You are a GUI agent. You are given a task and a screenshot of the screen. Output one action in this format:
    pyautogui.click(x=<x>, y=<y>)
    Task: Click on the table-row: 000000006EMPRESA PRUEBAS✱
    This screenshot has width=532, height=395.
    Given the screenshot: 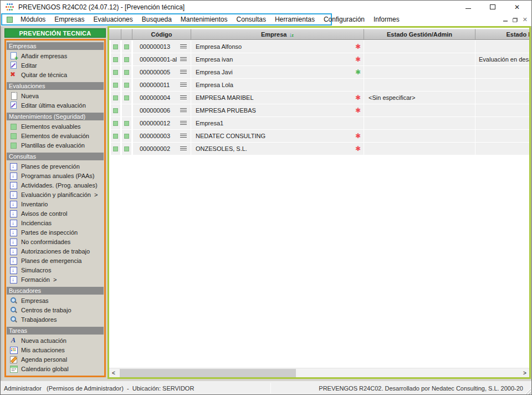 What is the action you would take?
    pyautogui.click(x=319, y=110)
    